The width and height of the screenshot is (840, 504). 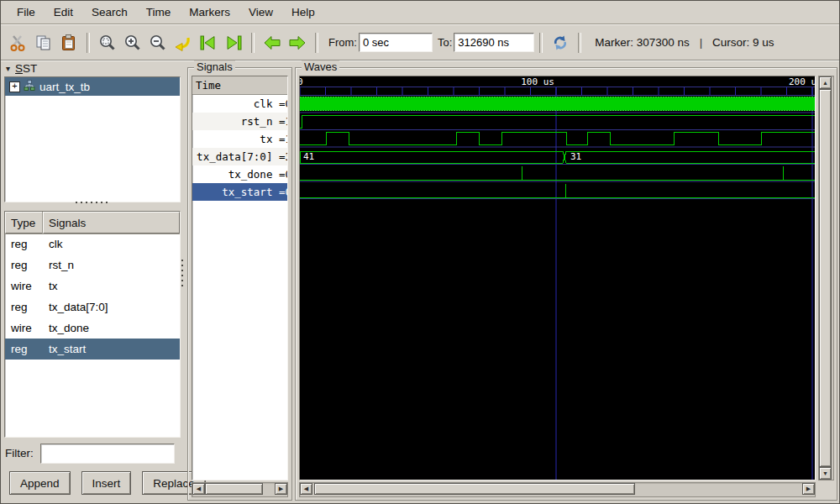 What do you see at coordinates (538, 82) in the screenshot?
I see `svg-text: 100 us` at bounding box center [538, 82].